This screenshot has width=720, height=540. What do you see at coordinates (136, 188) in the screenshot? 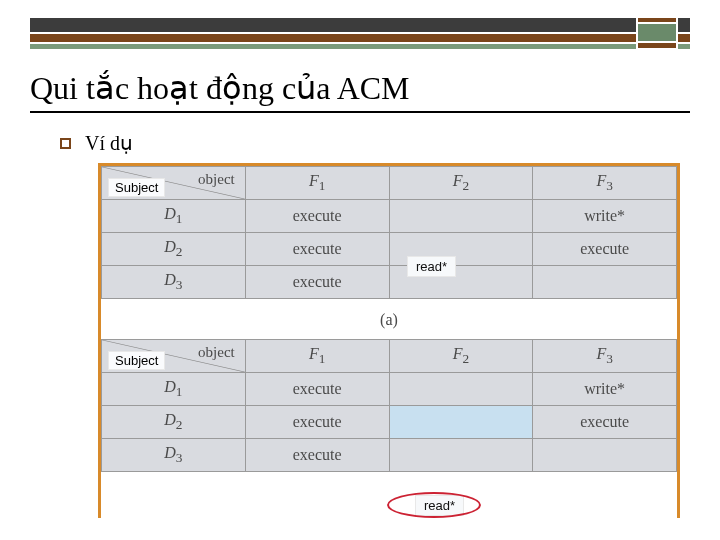
I see `subj-label: Subject` at bounding box center [136, 188].